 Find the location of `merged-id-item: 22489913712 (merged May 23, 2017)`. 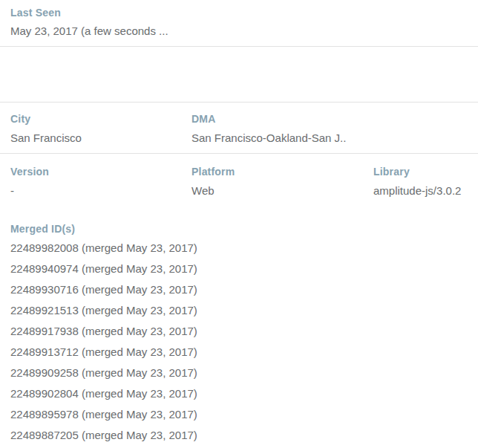

merged-id-item: 22489913712 (merged May 23, 2017) is located at coordinates (239, 352).